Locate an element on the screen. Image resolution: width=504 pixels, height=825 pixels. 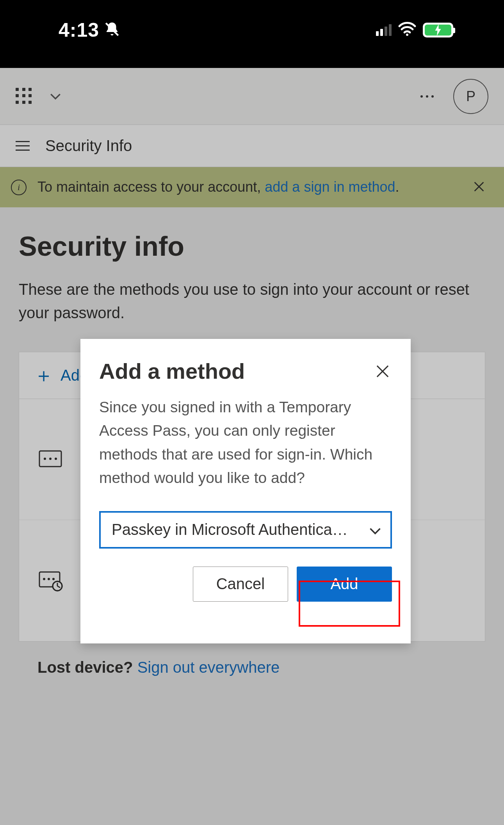
cellular-signal-icon is located at coordinates (384, 30).